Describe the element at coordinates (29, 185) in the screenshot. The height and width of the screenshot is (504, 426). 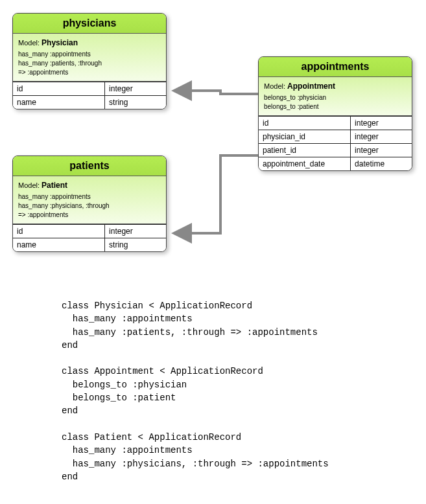
I see `entity-patients-model-label: Model:` at that location.